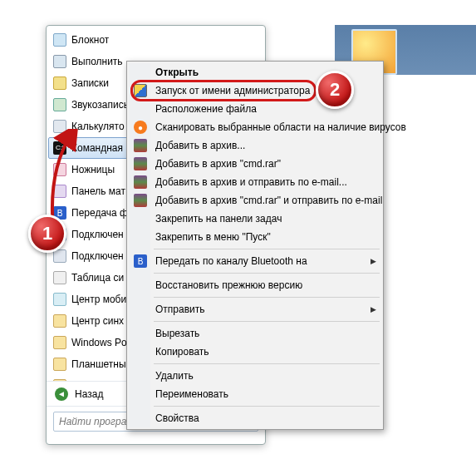  I want to click on program-label: Звукозапись, so click(100, 105).